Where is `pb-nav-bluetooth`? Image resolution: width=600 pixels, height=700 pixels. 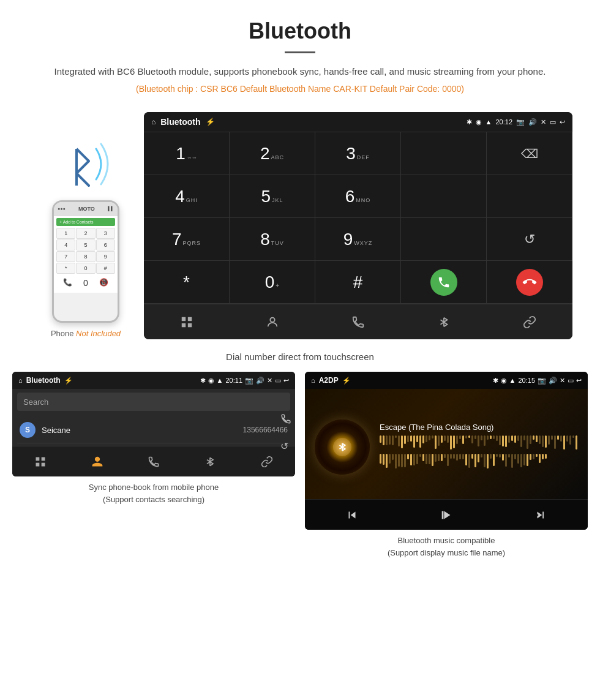
pb-nav-bluetooth is located at coordinates (210, 462).